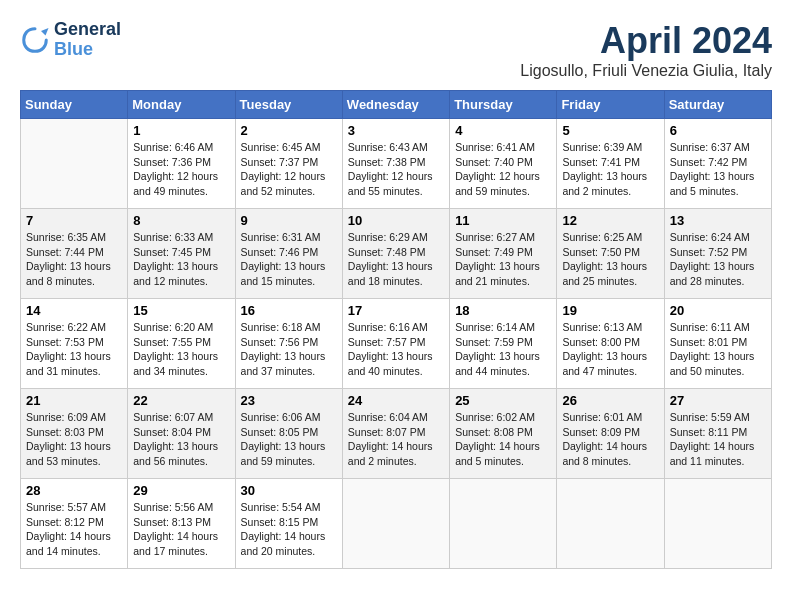  What do you see at coordinates (182, 524) in the screenshot?
I see `day-cell: 29 Sunrise: 5:56 AMSunset: 8:13 PMDaylig…` at bounding box center [182, 524].